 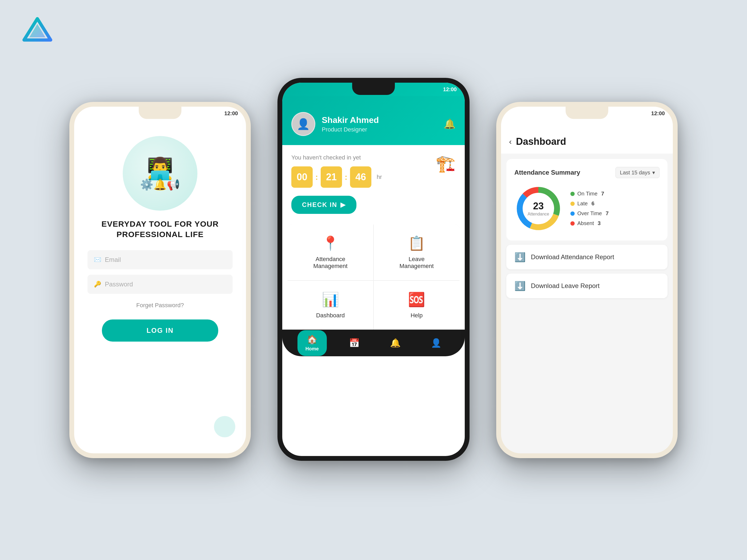 I want to click on back-button: ‹, so click(x=510, y=142).